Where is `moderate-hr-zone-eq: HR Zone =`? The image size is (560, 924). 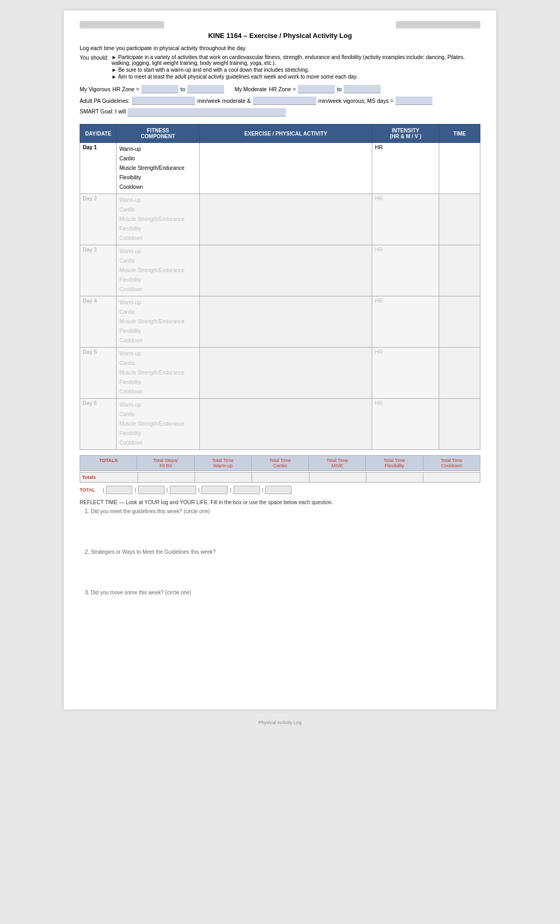 moderate-hr-zone-eq: HR Zone = is located at coordinates (283, 89).